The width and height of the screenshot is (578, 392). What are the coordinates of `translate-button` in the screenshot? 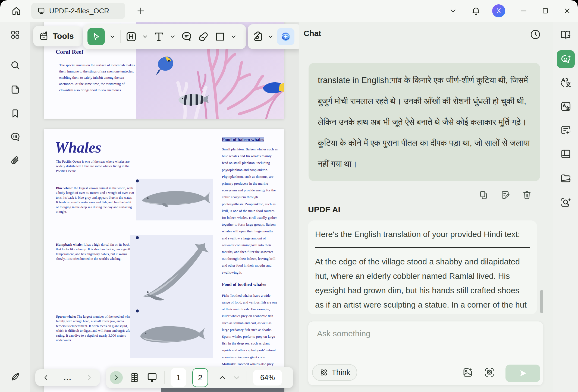 It's located at (566, 83).